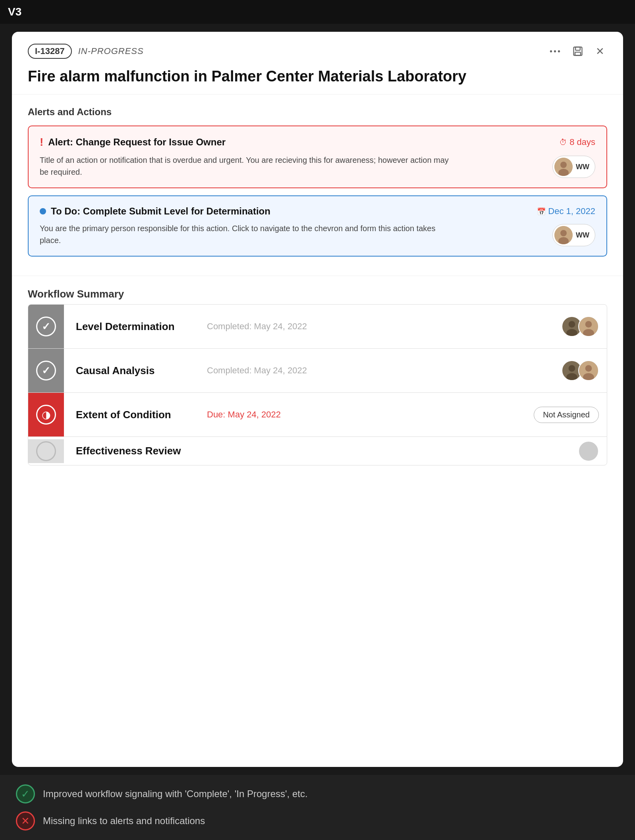  What do you see at coordinates (600, 51) in the screenshot?
I see `close-button` at bounding box center [600, 51].